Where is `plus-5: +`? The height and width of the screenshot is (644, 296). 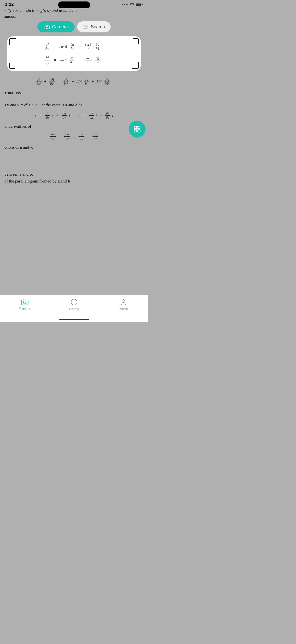 plus-5: + is located at coordinates (57, 116).